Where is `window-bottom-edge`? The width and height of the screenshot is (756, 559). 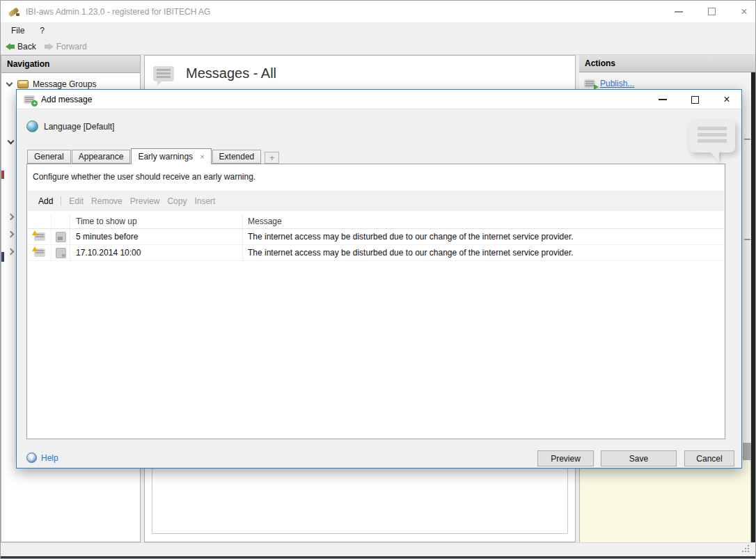
window-bottom-edge is located at coordinates (378, 557).